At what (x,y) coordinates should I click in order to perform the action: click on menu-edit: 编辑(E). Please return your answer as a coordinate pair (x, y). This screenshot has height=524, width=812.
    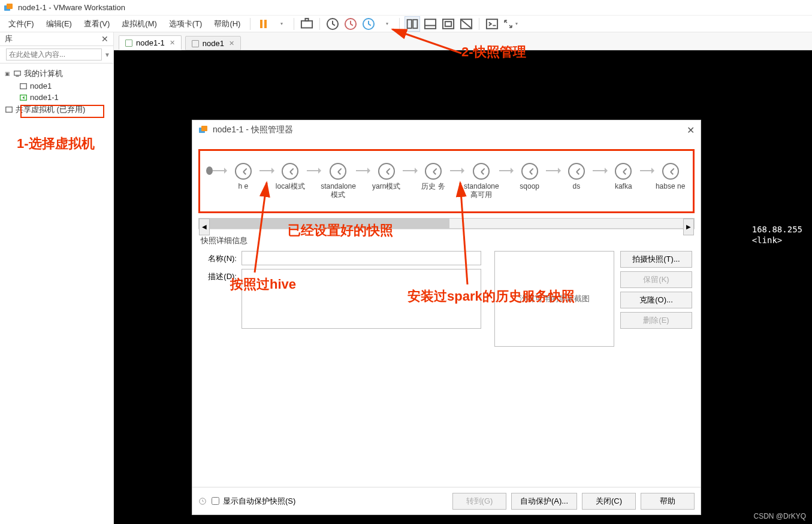
    Looking at the image, I should click on (59, 24).